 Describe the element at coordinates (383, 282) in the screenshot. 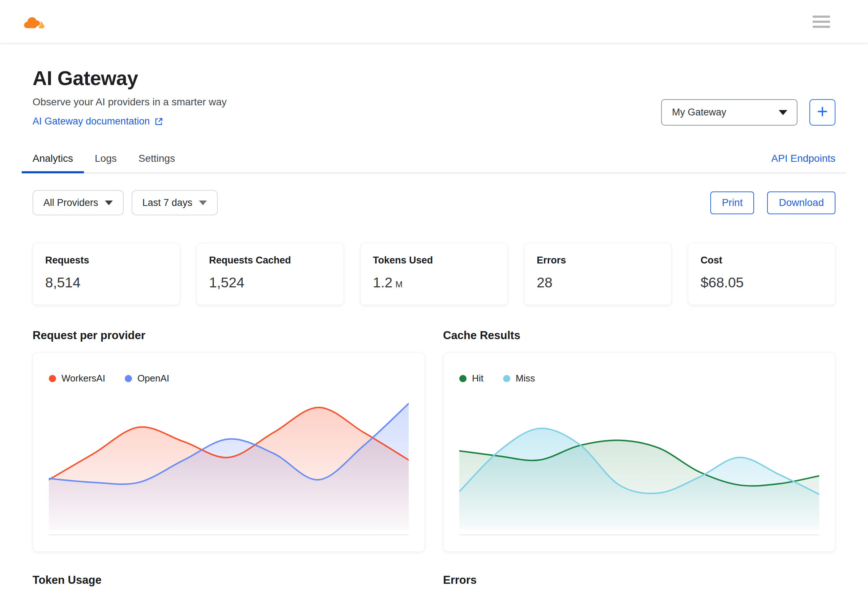

I see `stat-value-number: 1.2` at that location.